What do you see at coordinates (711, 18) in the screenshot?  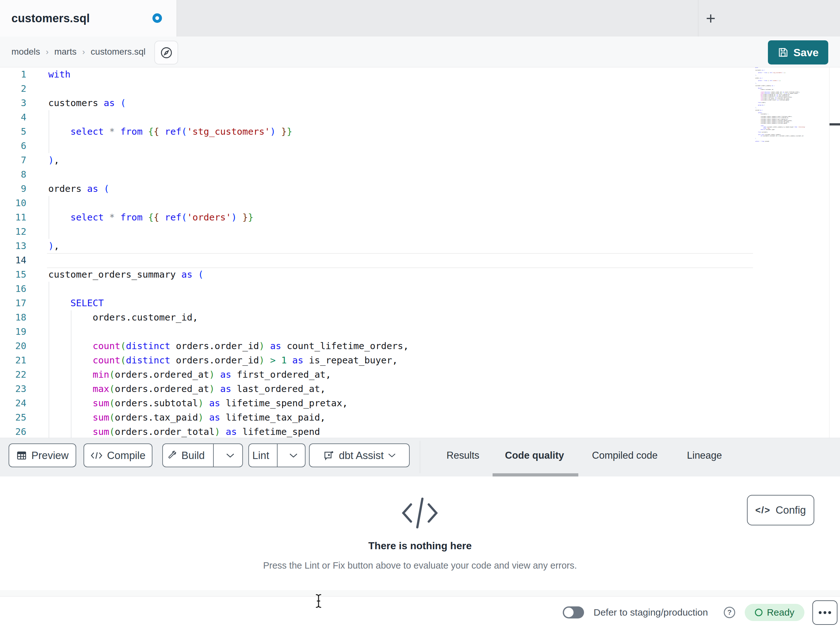 I see `plus-icon: +` at bounding box center [711, 18].